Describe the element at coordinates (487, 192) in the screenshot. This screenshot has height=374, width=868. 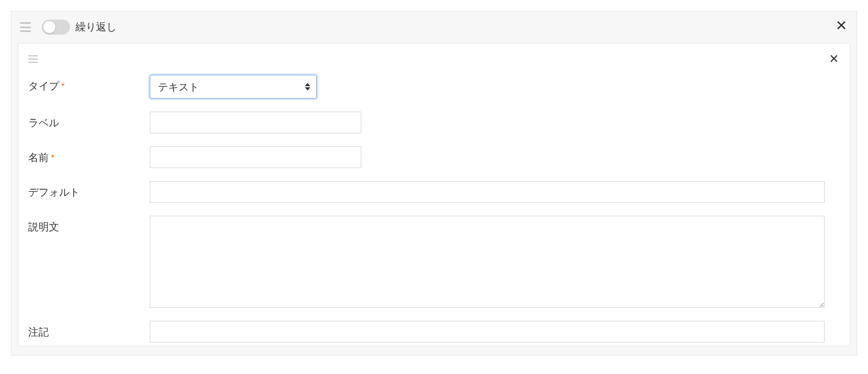
I see `default-input` at that location.